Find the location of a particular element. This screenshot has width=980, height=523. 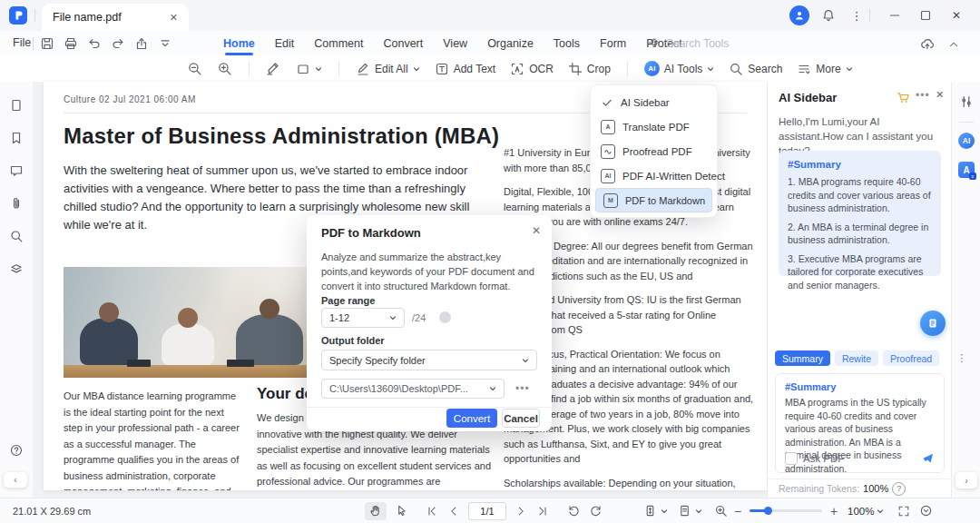

dropdown-item-ai-written-detect: AI PDF AI-Written Detect is located at coordinates (653, 176).